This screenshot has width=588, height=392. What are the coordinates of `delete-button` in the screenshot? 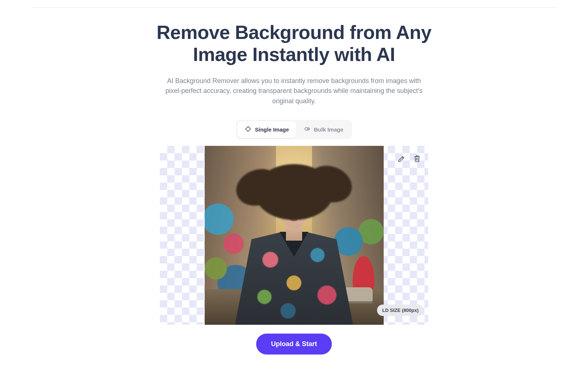 It's located at (417, 159).